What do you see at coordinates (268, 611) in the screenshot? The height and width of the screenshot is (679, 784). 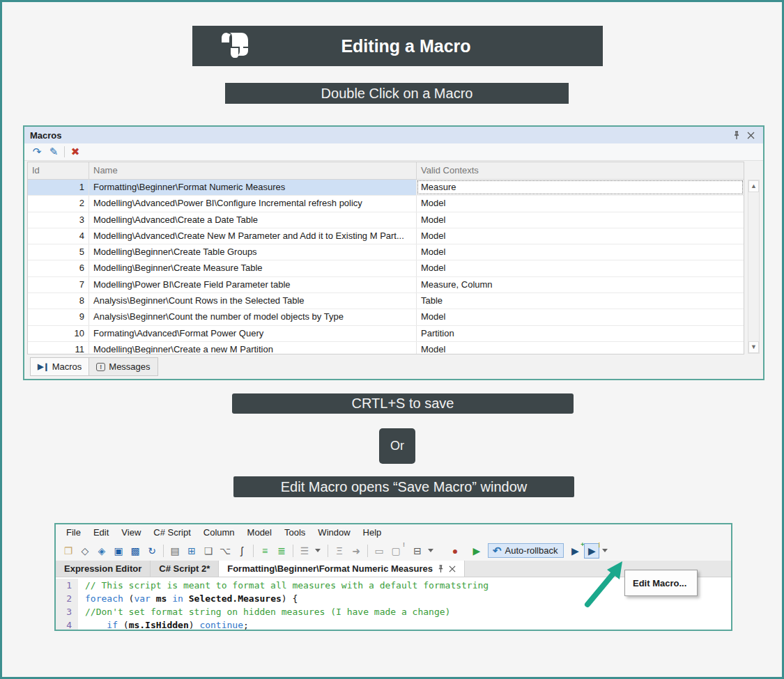 I see `code-token: //Don't set format string on hidden meas…` at bounding box center [268, 611].